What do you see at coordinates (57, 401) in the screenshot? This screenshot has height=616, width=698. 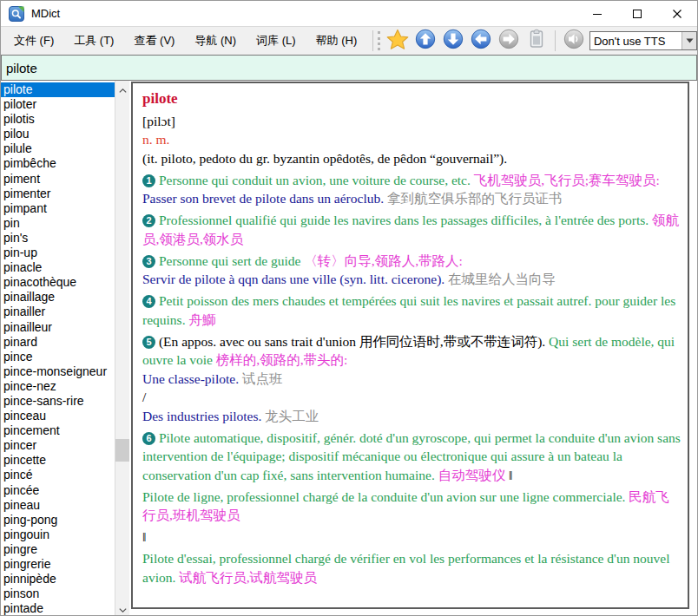 I see `list-item: pince-sans-rire` at bounding box center [57, 401].